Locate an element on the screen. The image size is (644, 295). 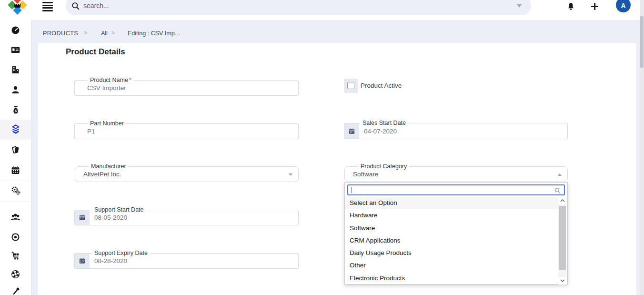
product-category-select: Product Category Software is located at coordinates (456, 174).